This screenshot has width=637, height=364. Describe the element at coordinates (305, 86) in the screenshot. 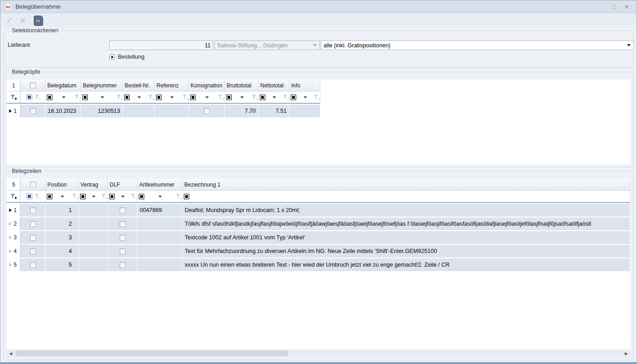

I see `column-header-info: Info` at that location.